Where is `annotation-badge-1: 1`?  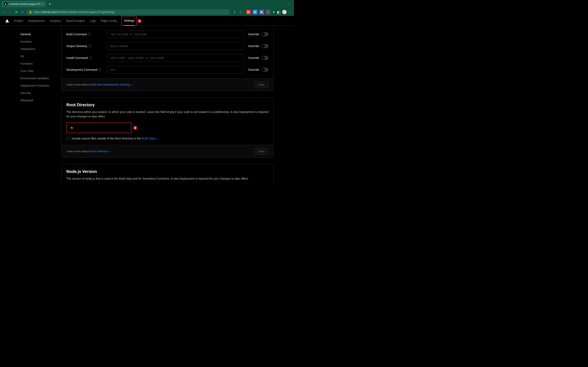 annotation-badge-1: 1 is located at coordinates (139, 21).